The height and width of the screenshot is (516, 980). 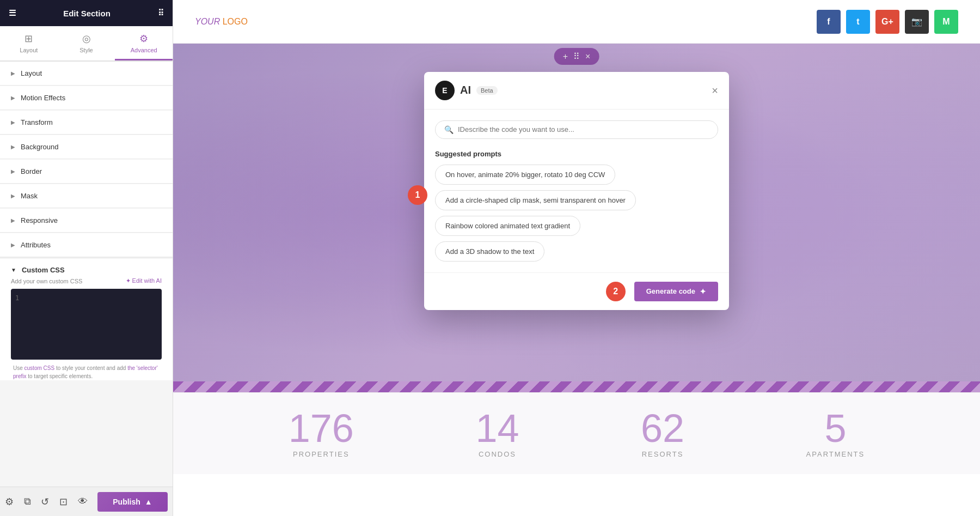 What do you see at coordinates (144, 44) in the screenshot?
I see `tab-advanced: ⚙ Advanced` at bounding box center [144, 44].